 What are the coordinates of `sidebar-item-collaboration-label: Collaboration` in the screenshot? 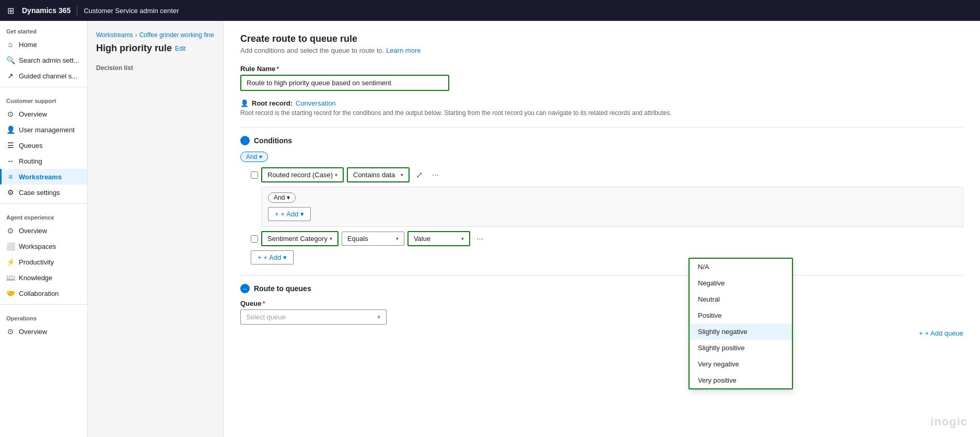 It's located at (39, 294).